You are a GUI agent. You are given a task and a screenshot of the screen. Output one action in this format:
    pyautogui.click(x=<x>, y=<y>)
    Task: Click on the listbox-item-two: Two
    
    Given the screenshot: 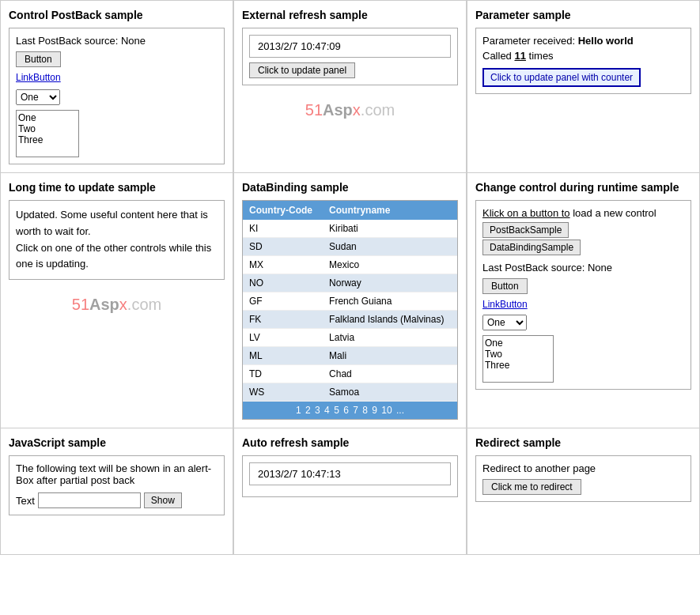 What is the action you would take?
    pyautogui.click(x=47, y=129)
    